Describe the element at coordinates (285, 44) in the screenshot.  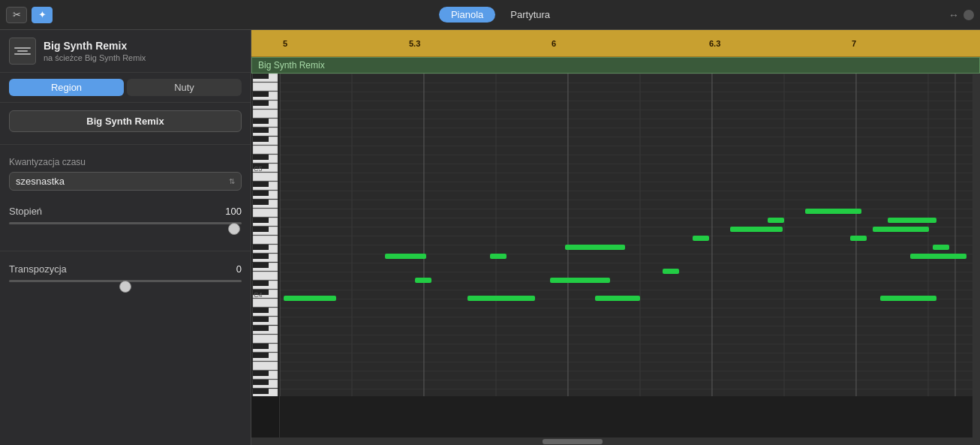
I see `marker-5: 5` at that location.